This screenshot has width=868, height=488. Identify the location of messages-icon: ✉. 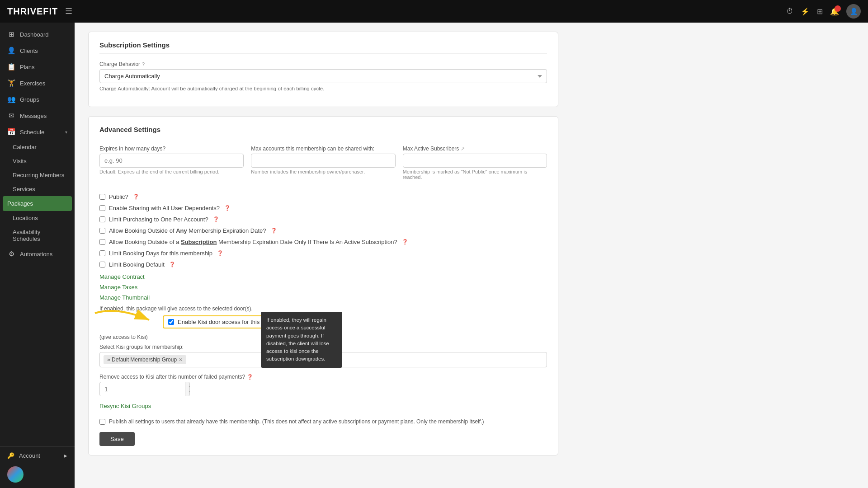
(11, 116).